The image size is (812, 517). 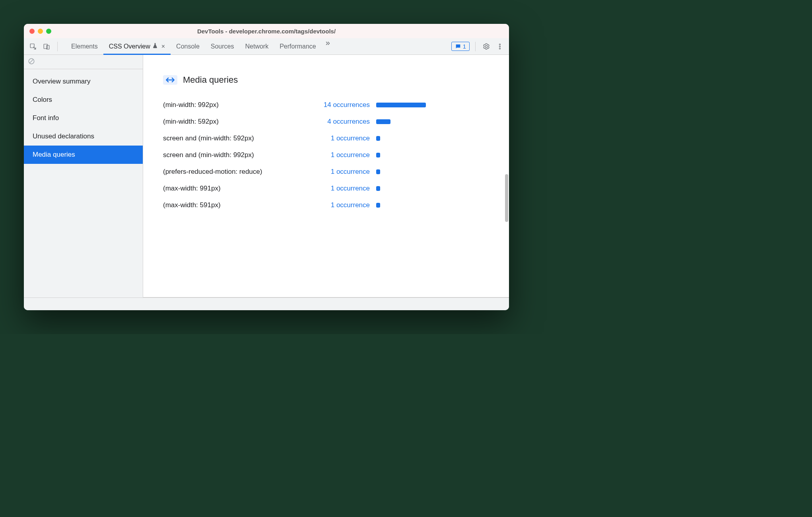 I want to click on devtools-toolbar: Elements CSS Overview × Console Sources …, so click(x=266, y=47).